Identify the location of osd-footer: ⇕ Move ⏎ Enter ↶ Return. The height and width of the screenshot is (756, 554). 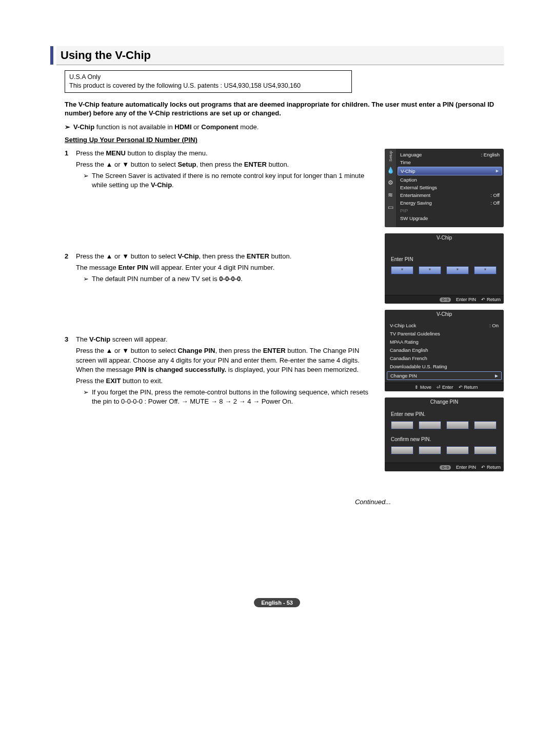
(444, 387).